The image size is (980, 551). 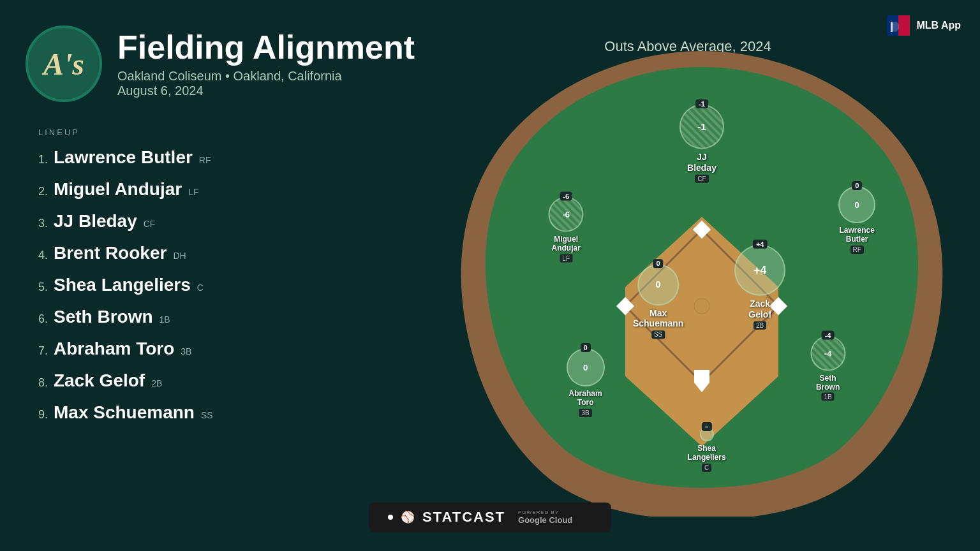 I want to click on field-player-pos: SS, so click(x=658, y=334).